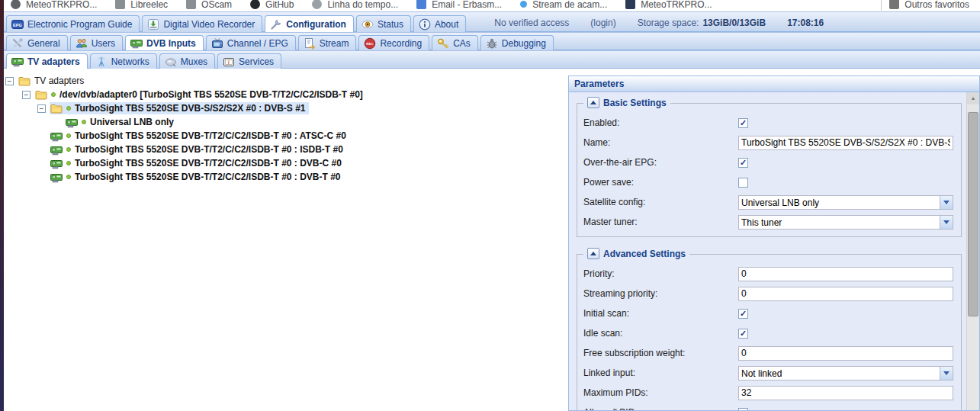  I want to click on tree-node-label: TurboSight TBS 5520SE DVB-T/T2/C/C2/ISDB…, so click(207, 177).